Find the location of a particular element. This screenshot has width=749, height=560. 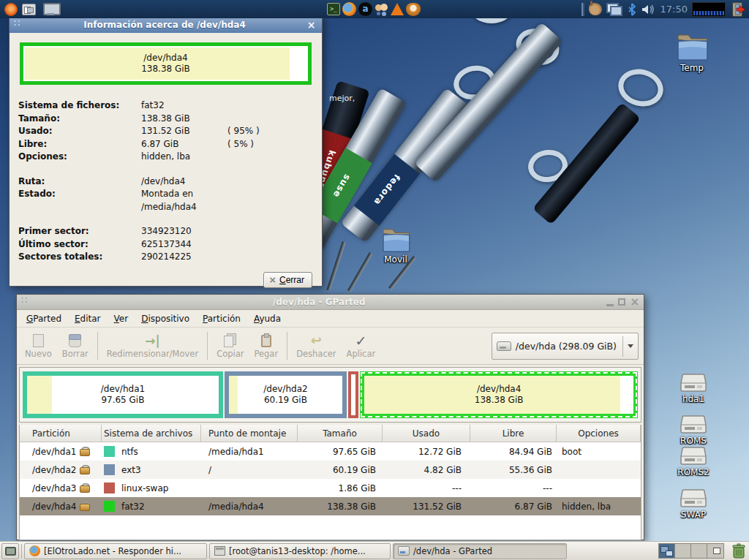

table-row-hda4-selected: /dev/hda4 fat32 /media/hda4 138.38 GiB 1… is located at coordinates (331, 506).